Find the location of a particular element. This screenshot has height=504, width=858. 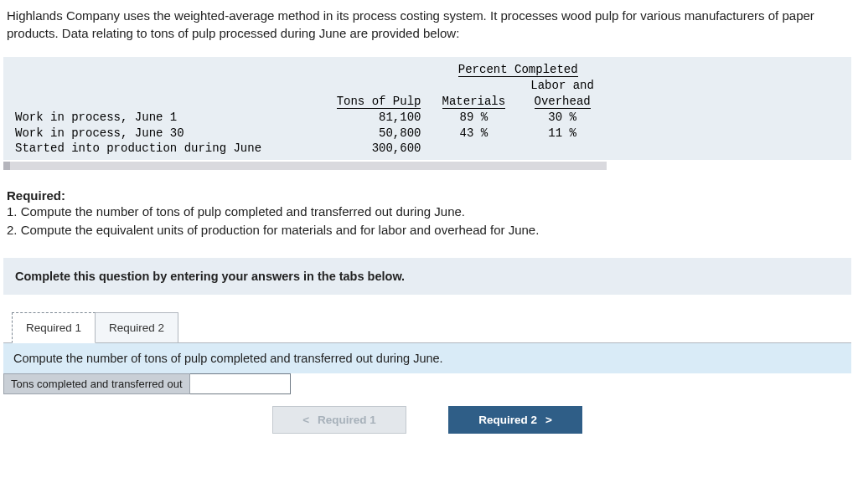

cell-labor: 11 % is located at coordinates (562, 134).